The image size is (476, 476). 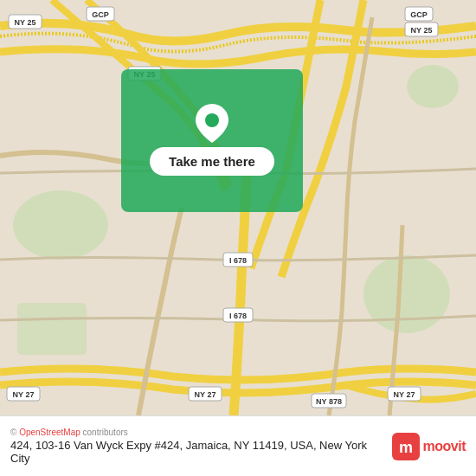 I want to click on moovit-text: moovit, so click(x=445, y=447).